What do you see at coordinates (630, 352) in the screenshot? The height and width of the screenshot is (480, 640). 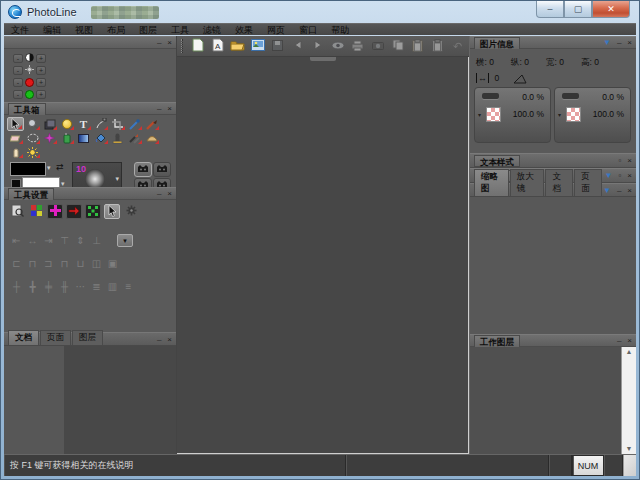 I see `scroll-up-icon: ▲` at bounding box center [630, 352].